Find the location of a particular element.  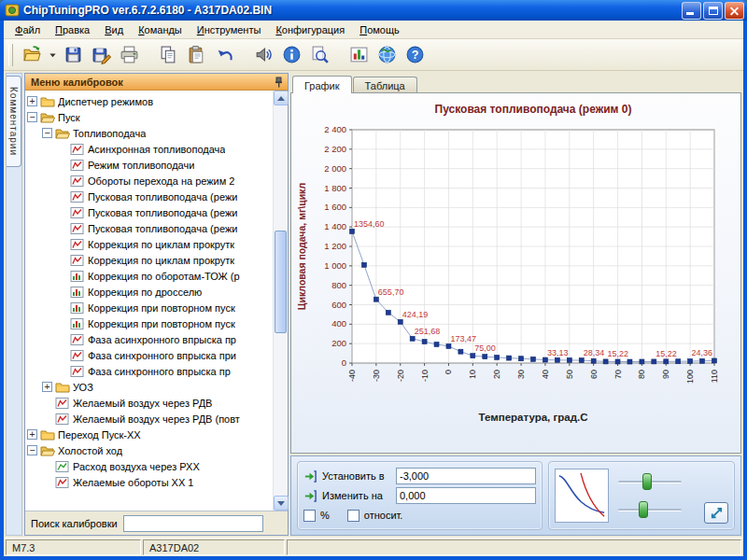

tab-table: Таблица is located at coordinates (385, 85).